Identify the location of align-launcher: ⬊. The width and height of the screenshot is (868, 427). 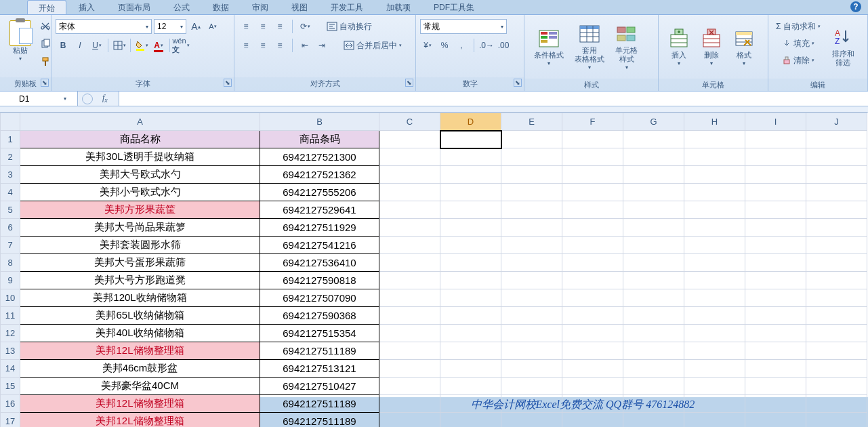
(409, 83).